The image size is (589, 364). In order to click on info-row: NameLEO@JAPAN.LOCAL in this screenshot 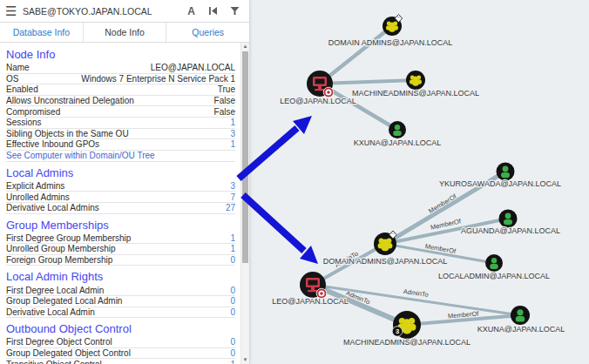, I will do `click(120, 68)`.